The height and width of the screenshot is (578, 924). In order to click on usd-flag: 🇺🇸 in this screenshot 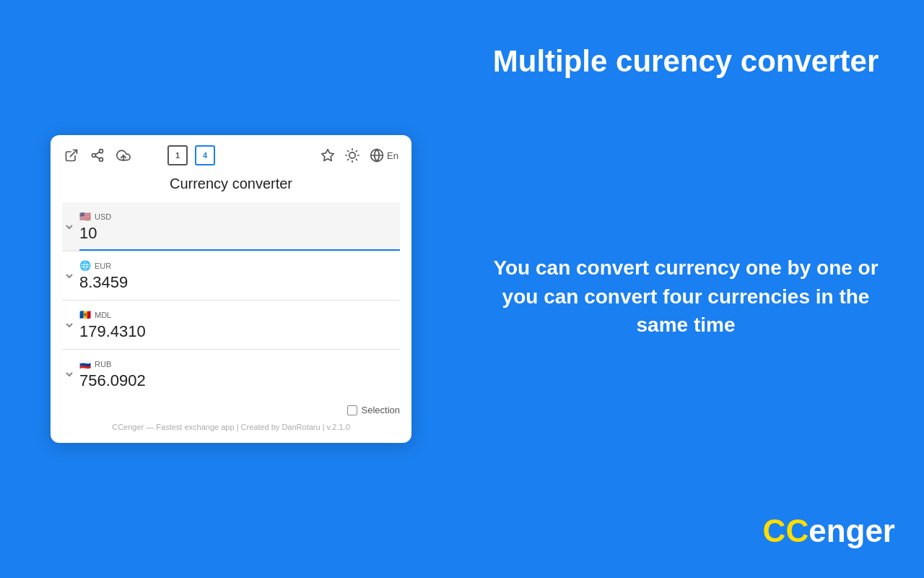, I will do `click(85, 217)`.